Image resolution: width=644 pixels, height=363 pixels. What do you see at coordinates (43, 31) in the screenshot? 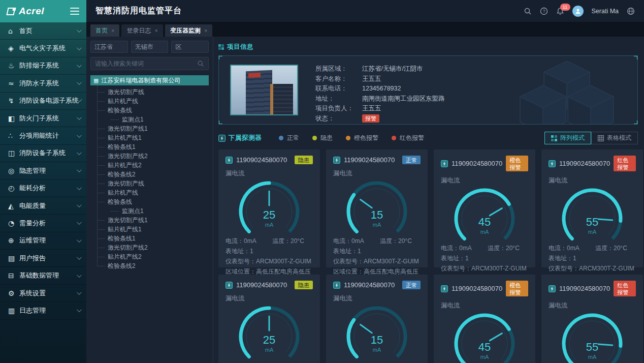
I see `sidebar-item: ⌂ 首页` at bounding box center [43, 31].